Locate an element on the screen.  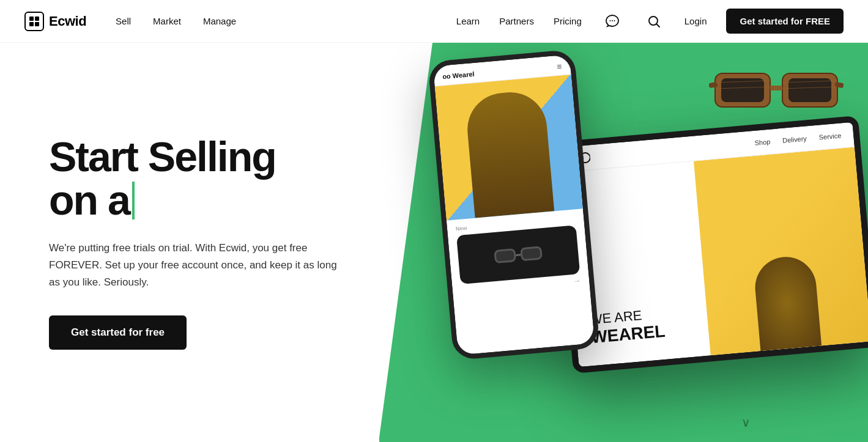
hero-heading: Start Selling on a is located at coordinates (196, 179).